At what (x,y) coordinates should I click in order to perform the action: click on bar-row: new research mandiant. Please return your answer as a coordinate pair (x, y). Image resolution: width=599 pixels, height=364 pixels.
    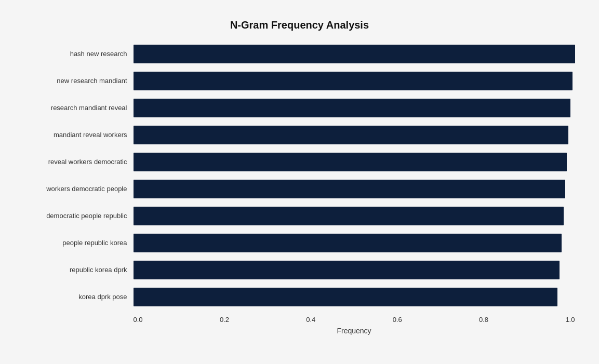
    Looking at the image, I should click on (300, 81).